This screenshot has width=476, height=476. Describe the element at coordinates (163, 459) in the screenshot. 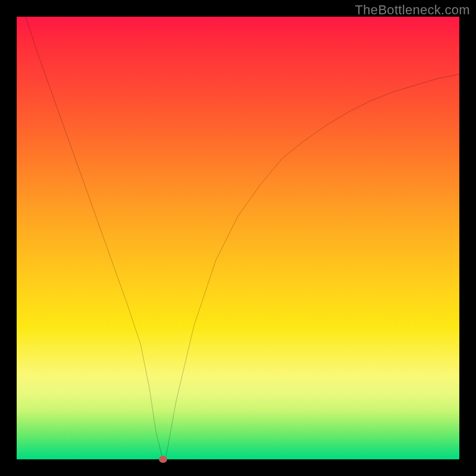

I see `minimum-marker` at that location.